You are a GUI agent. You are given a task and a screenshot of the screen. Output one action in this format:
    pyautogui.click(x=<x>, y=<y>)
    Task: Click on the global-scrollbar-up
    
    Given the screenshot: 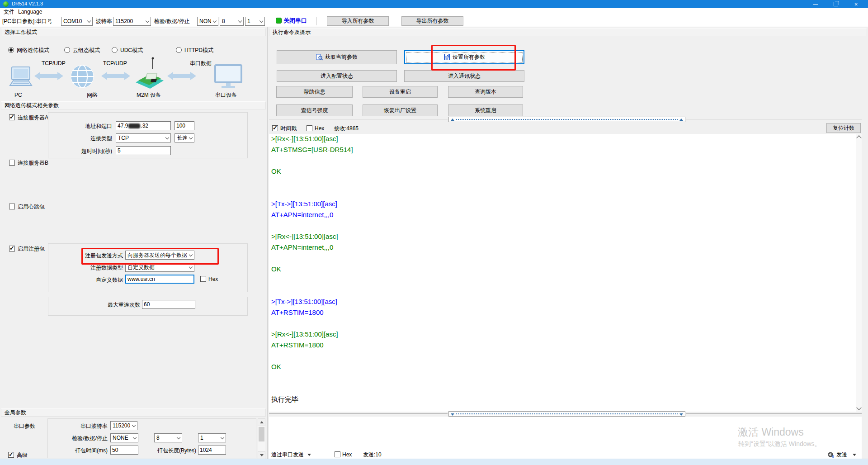 What is the action you would take?
    pyautogui.click(x=261, y=422)
    